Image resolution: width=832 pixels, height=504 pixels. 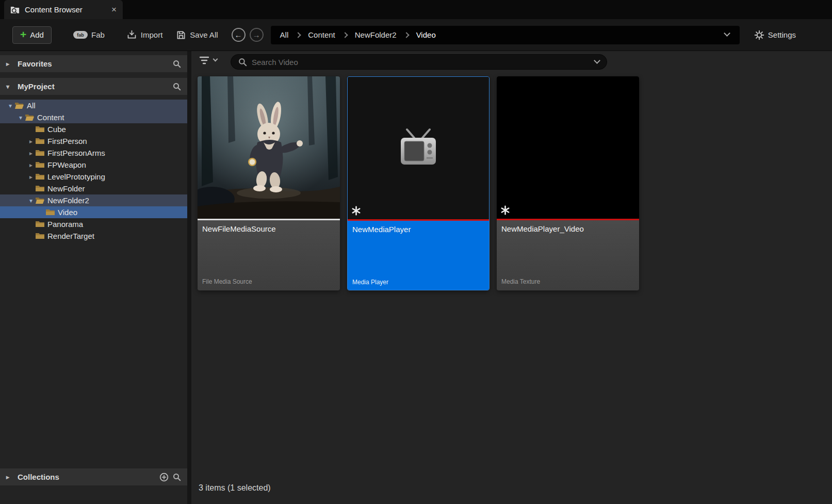 What do you see at coordinates (63, 9) in the screenshot?
I see `tab-content-browser: Content Browser ×` at bounding box center [63, 9].